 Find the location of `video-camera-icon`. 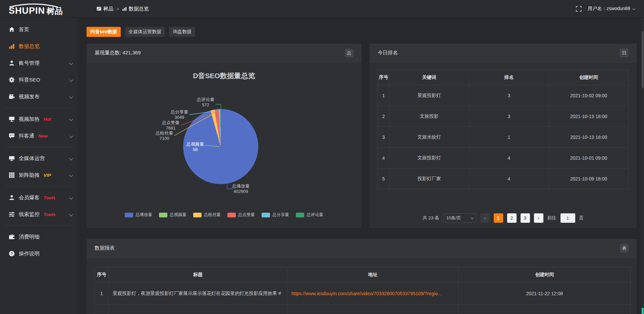

video-camera-icon is located at coordinates (12, 97).